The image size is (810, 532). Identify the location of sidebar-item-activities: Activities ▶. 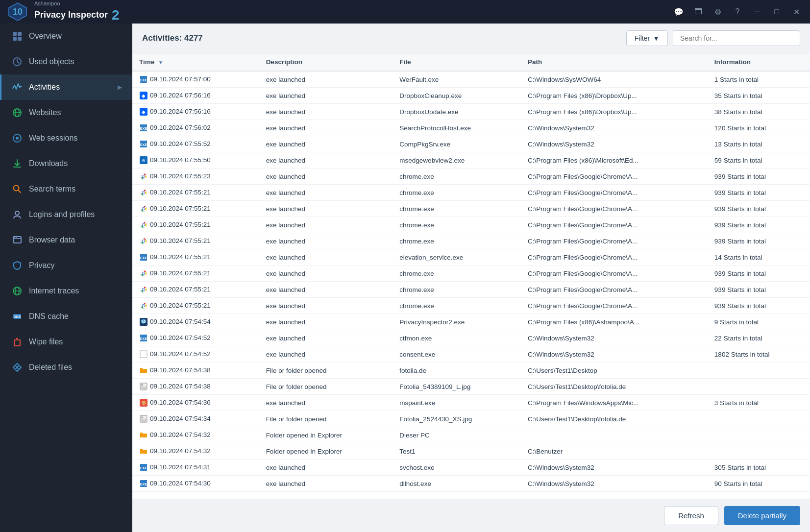
(66, 87).